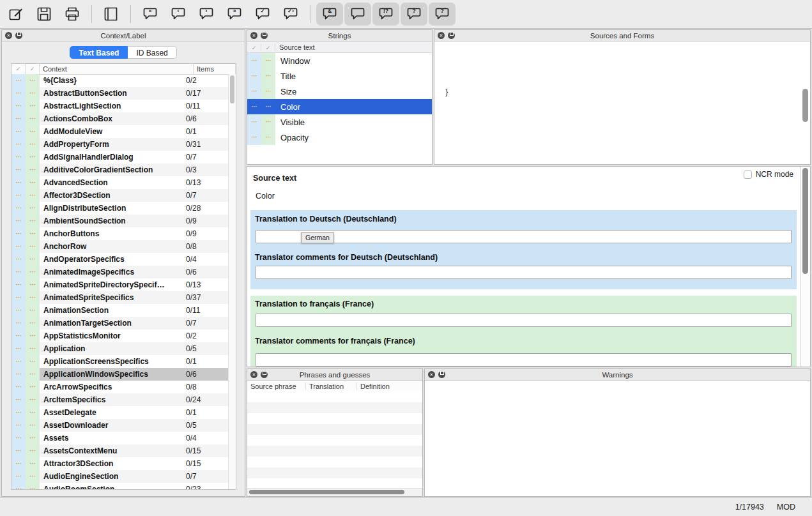 This screenshot has width=812, height=516. I want to click on fr-translation-input, so click(524, 321).